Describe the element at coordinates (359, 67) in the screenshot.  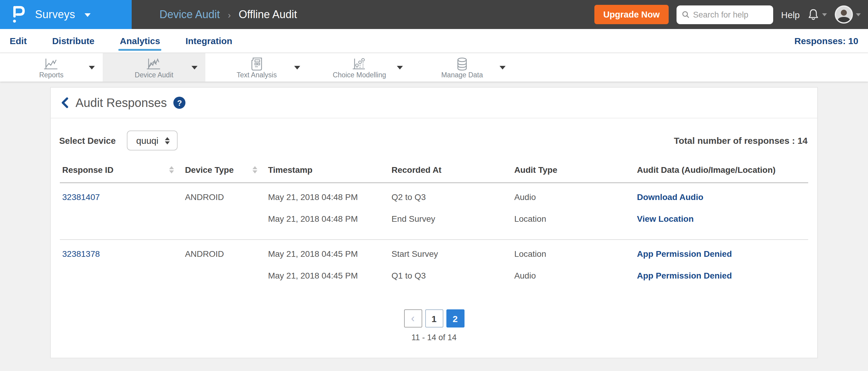
I see `toolbar-item-choice-modelling: Choice Modelling` at that location.